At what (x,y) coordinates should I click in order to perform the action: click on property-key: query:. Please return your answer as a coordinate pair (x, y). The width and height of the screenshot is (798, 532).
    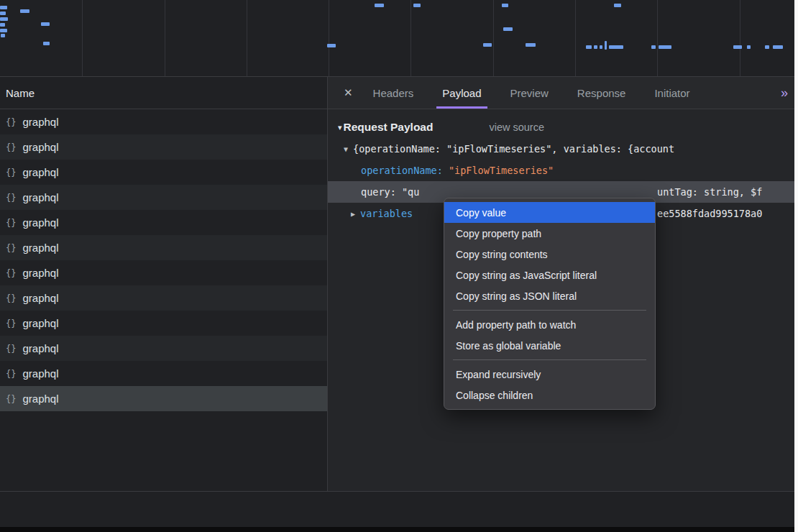
    Looking at the image, I should click on (378, 192).